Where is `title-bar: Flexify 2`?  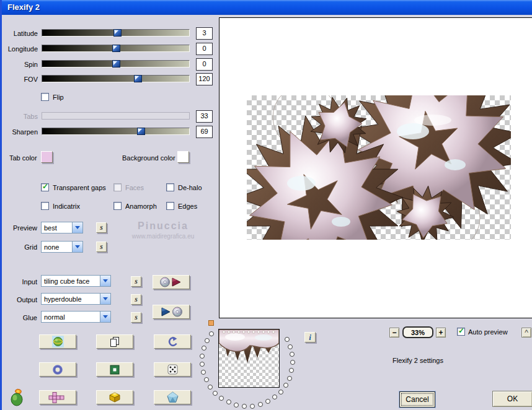
title-bar: Flexify 2 is located at coordinates (267, 7).